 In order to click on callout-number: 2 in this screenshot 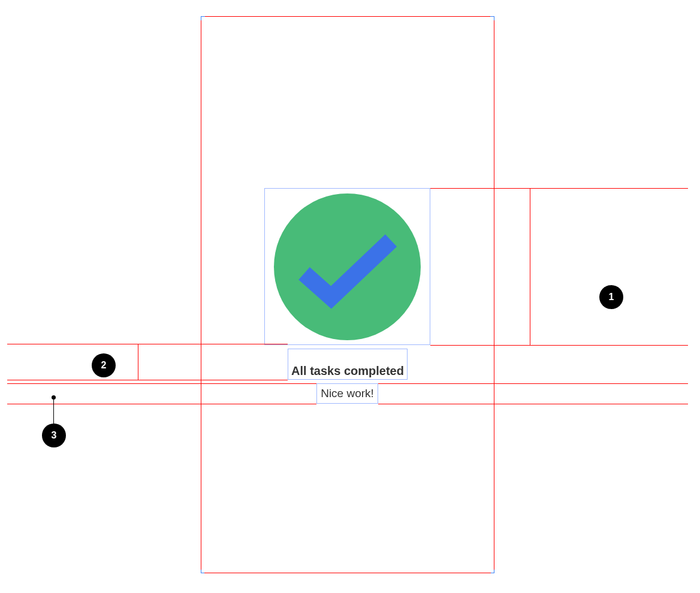, I will do `click(104, 365)`.